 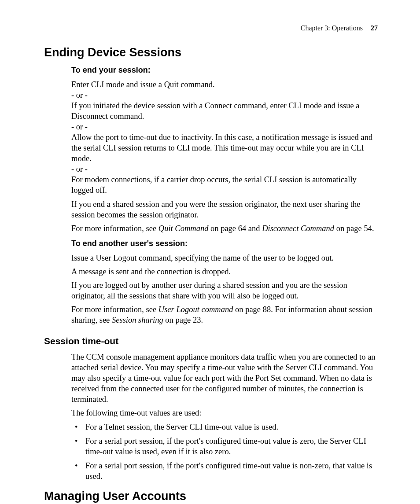 I want to click on para: If you are logged out by another user du…, so click(x=226, y=291).